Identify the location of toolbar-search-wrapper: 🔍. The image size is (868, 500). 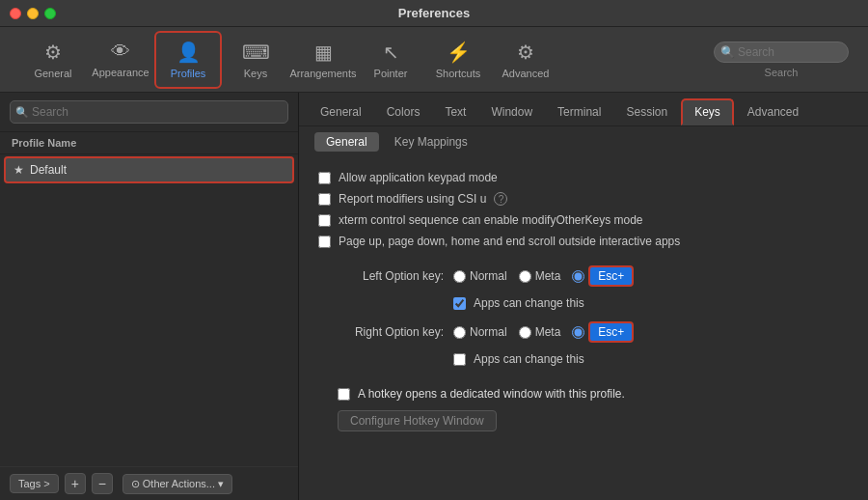
(781, 52).